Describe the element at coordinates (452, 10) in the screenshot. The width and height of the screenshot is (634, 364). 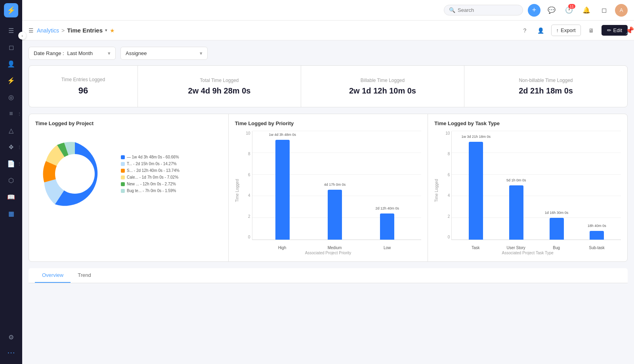
I see `search-icon: 🔍` at that location.